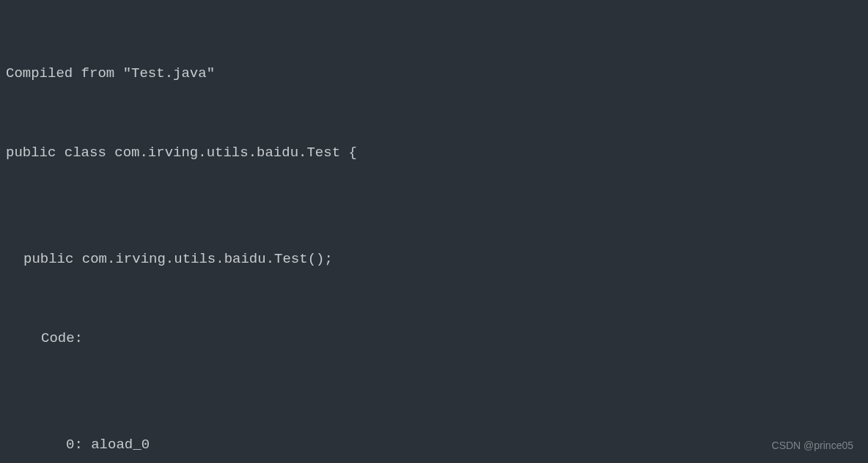 The height and width of the screenshot is (463, 868). I want to click on compiled-from-line: Compiled from "Test.java", so click(434, 73).